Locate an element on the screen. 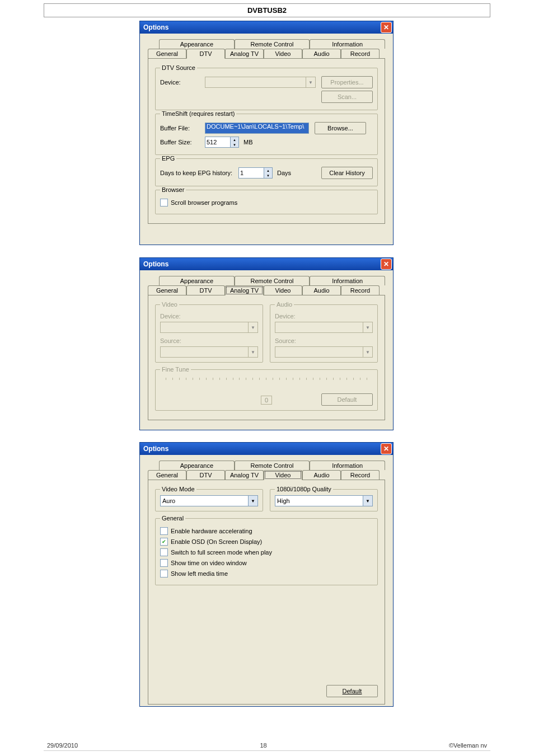 The width and height of the screenshot is (534, 756). audio-device-dropdown: ▼ is located at coordinates (324, 327).